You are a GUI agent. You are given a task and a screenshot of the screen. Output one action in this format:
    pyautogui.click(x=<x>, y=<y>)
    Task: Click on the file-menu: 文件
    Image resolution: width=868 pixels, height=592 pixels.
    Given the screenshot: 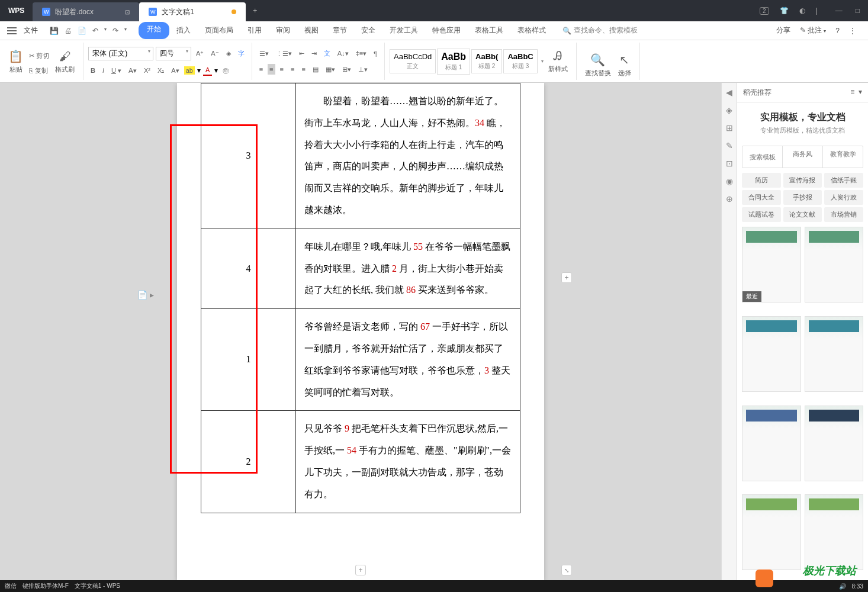 What is the action you would take?
    pyautogui.click(x=31, y=31)
    